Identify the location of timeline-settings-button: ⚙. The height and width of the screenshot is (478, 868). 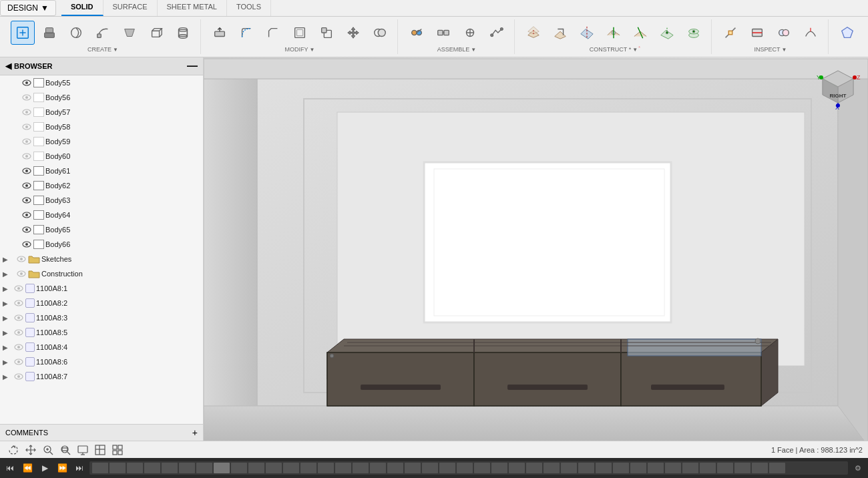
(858, 468).